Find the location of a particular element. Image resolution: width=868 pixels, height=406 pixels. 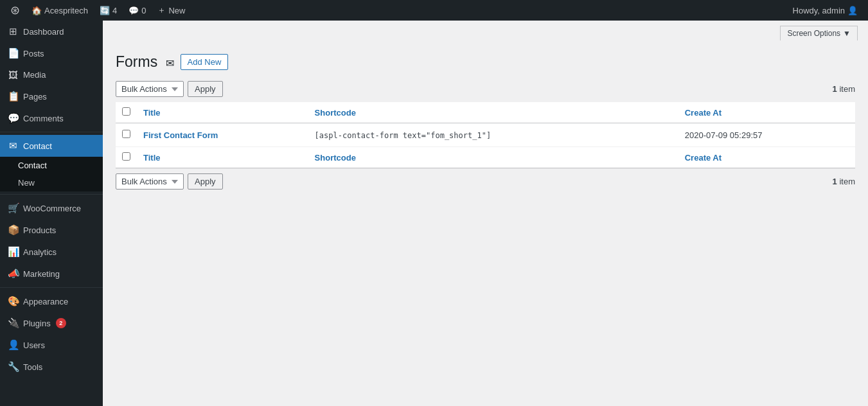

top-item-count: 1 item is located at coordinates (844, 89).